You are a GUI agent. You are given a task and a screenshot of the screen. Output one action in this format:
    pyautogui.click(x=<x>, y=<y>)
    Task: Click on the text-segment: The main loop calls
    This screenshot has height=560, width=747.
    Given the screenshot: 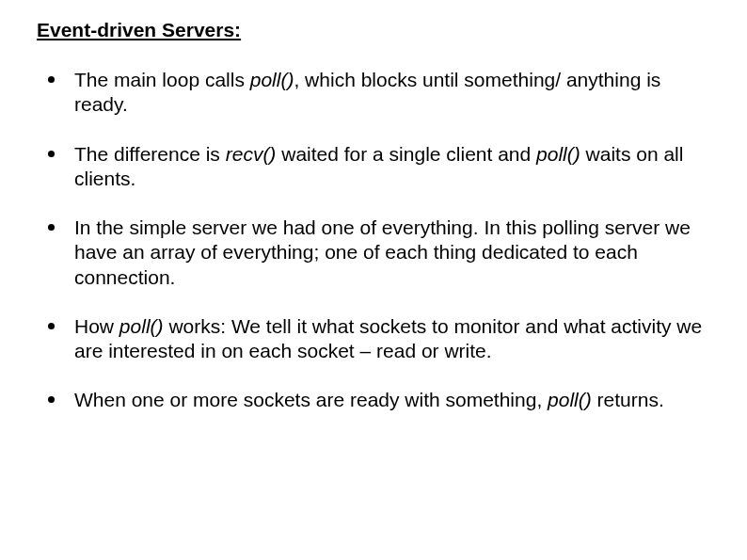 What is the action you would take?
    pyautogui.click(x=162, y=79)
    